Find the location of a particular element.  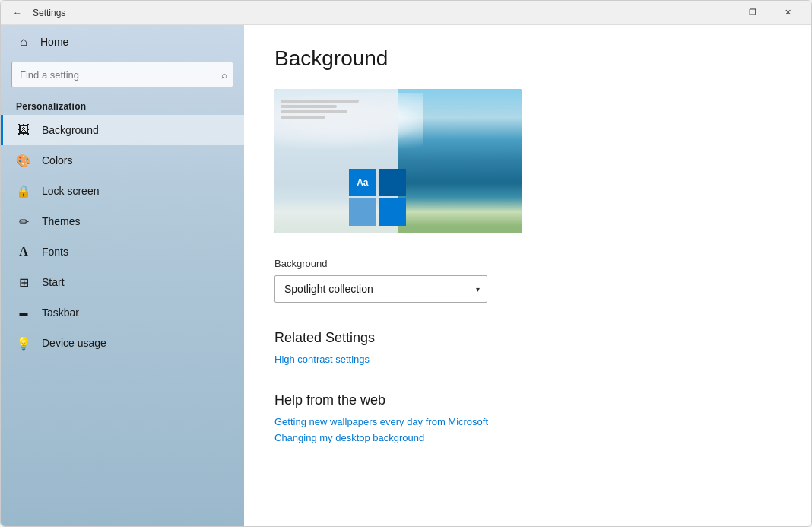

search-input is located at coordinates (122, 75).